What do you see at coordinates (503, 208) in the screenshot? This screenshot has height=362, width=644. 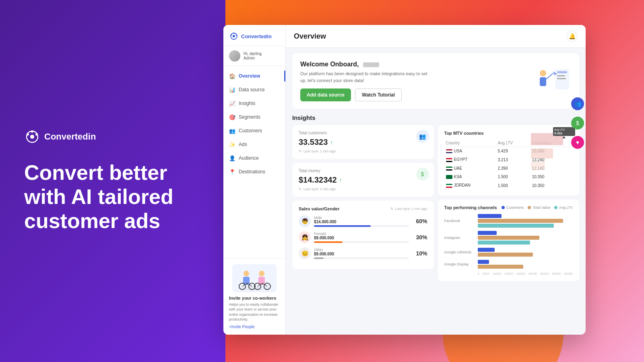 I see `legend-dot-customers` at bounding box center [503, 208].